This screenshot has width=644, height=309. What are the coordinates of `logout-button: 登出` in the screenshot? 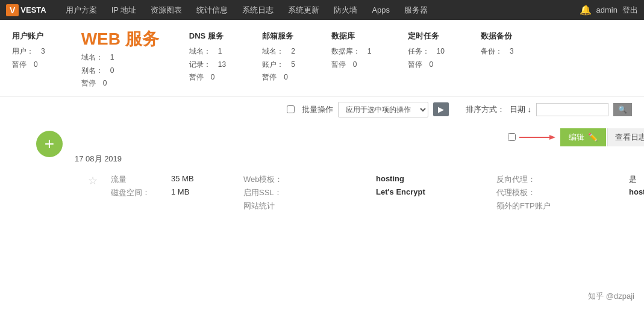 It's located at (630, 10).